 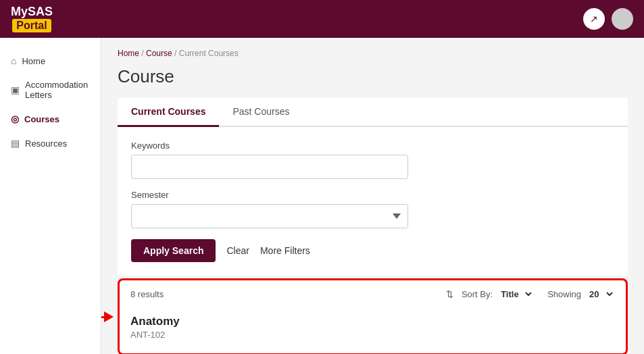 What do you see at coordinates (322, 19) in the screenshot?
I see `header: MySAS Portal ↗` at bounding box center [322, 19].